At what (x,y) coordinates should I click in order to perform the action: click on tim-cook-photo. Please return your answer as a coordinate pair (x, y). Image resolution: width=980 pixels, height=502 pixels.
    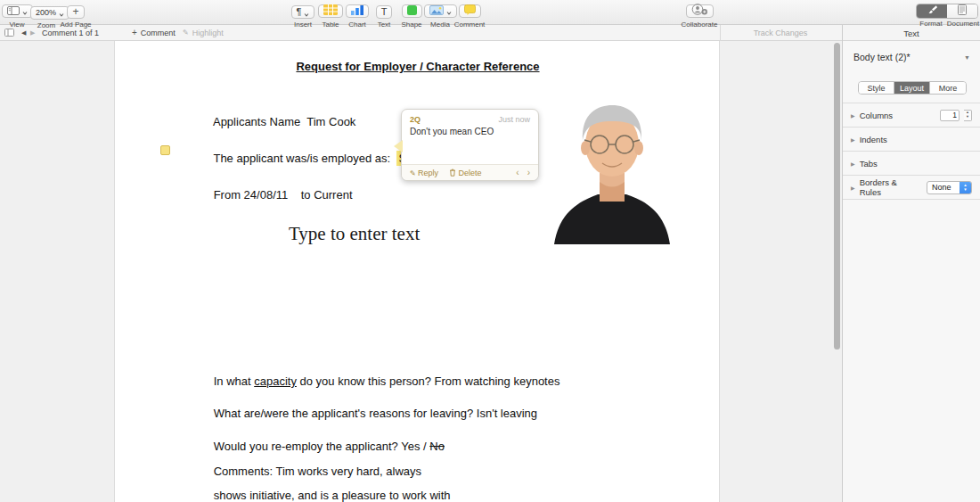
    Looking at the image, I should click on (612, 166).